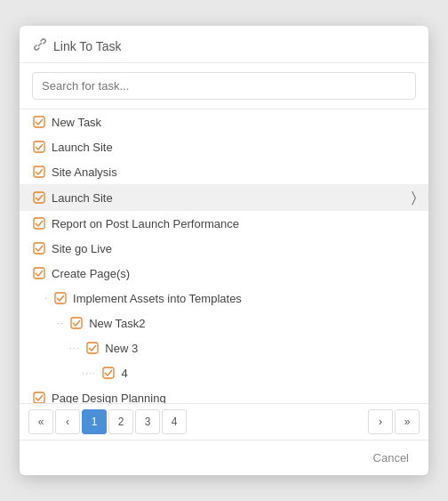  I want to click on indent-dots: · · · ·, so click(88, 373).